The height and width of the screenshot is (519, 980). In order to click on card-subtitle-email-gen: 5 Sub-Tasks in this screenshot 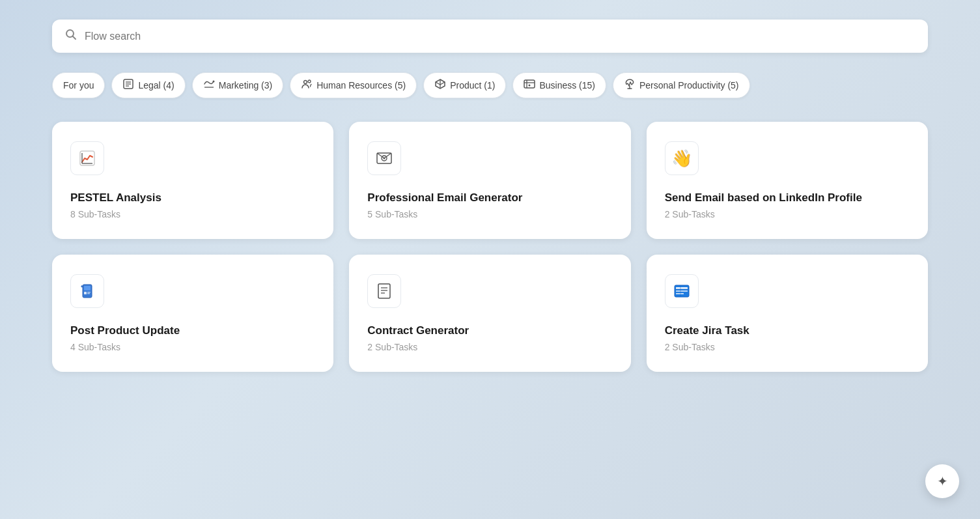, I will do `click(490, 214)`.